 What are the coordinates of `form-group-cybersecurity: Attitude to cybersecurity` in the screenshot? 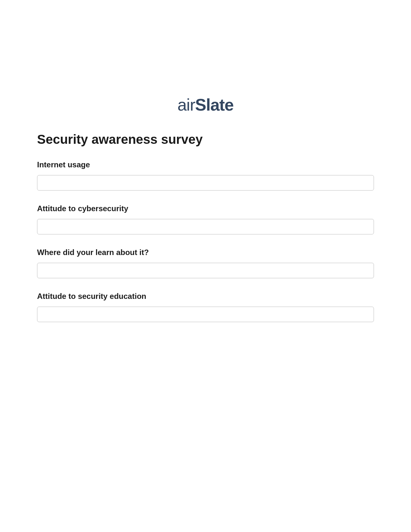 It's located at (206, 219).